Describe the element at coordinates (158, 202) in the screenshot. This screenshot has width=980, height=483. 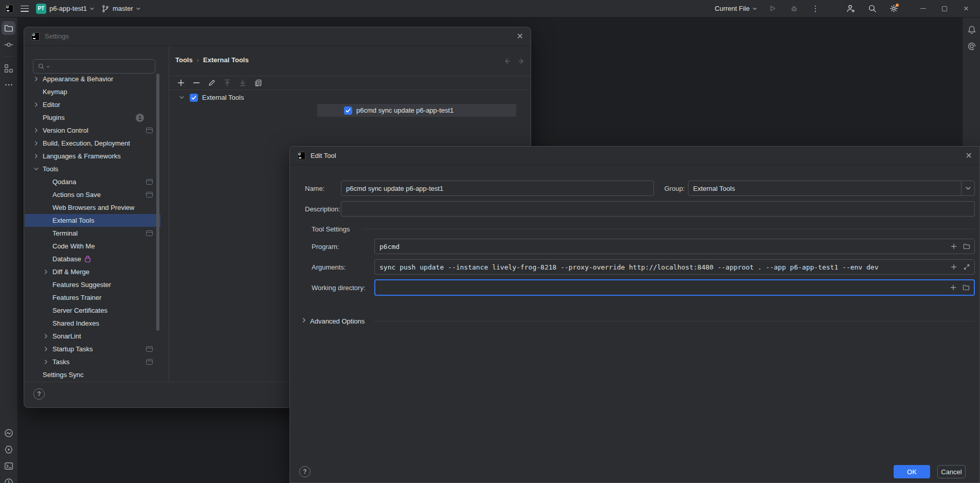
I see `sidebar-scrollbar` at that location.